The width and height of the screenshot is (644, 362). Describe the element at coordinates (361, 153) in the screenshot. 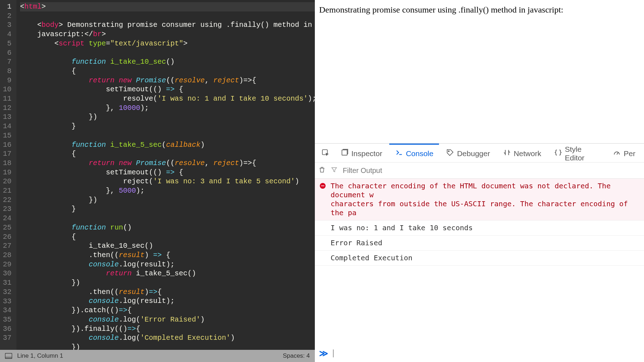

I see `tab-inspector: Inspector` at that location.